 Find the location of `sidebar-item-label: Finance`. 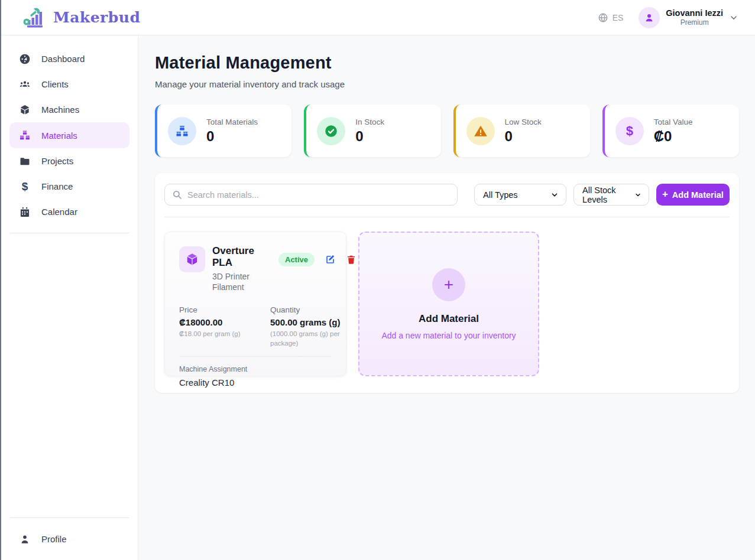

sidebar-item-label: Finance is located at coordinates (57, 187).